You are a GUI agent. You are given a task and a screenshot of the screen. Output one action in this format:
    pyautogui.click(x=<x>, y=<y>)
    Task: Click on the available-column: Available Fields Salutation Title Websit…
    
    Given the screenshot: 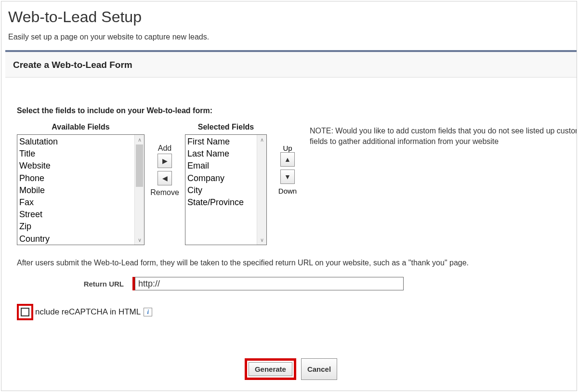 What is the action you would take?
    pyautogui.click(x=81, y=184)
    